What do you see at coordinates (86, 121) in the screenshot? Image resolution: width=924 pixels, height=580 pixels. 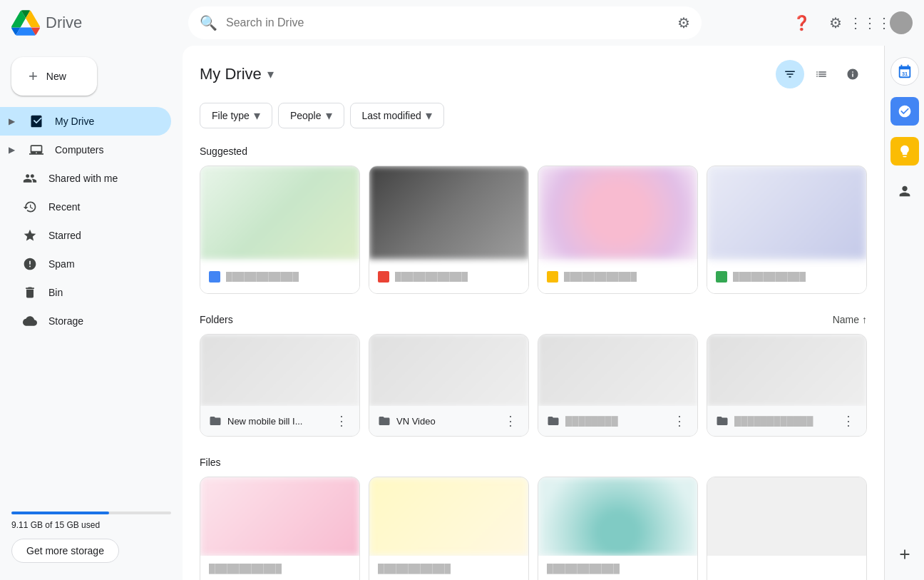 I see `sidebar-item-my-drive: ▶ My Drive` at bounding box center [86, 121].